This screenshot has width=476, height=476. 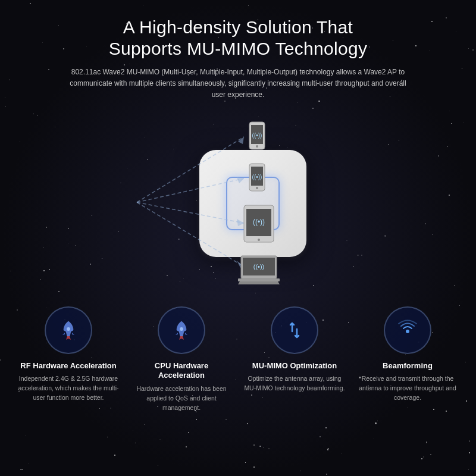 I want to click on rf-title: RF Hardware Acceleration, so click(x=68, y=367).